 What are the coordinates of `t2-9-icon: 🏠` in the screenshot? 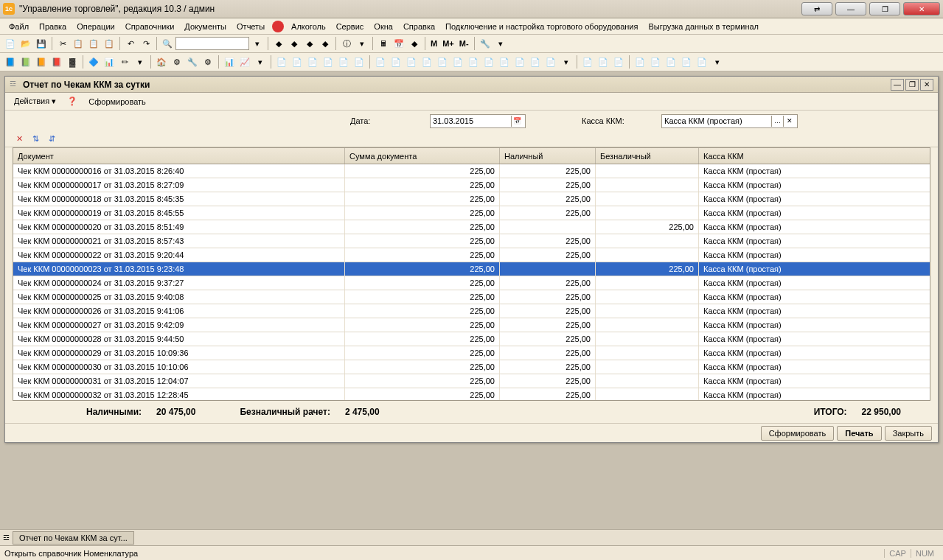 It's located at (161, 62).